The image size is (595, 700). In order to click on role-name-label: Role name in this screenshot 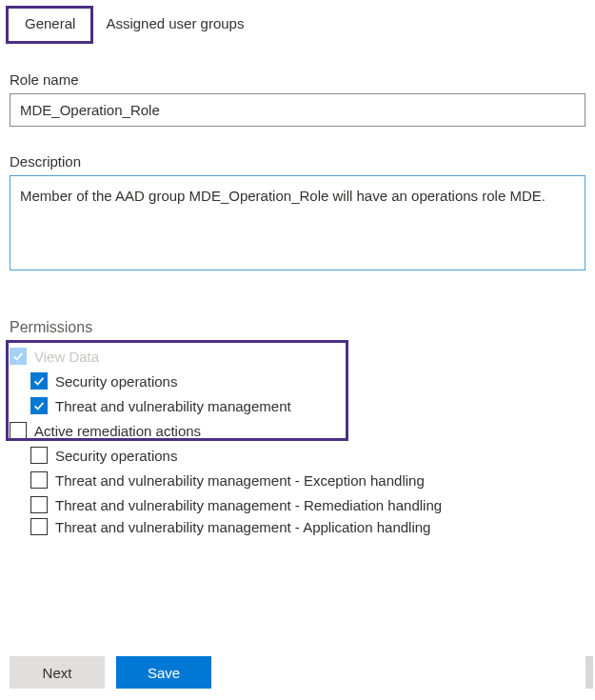, I will do `click(297, 80)`.